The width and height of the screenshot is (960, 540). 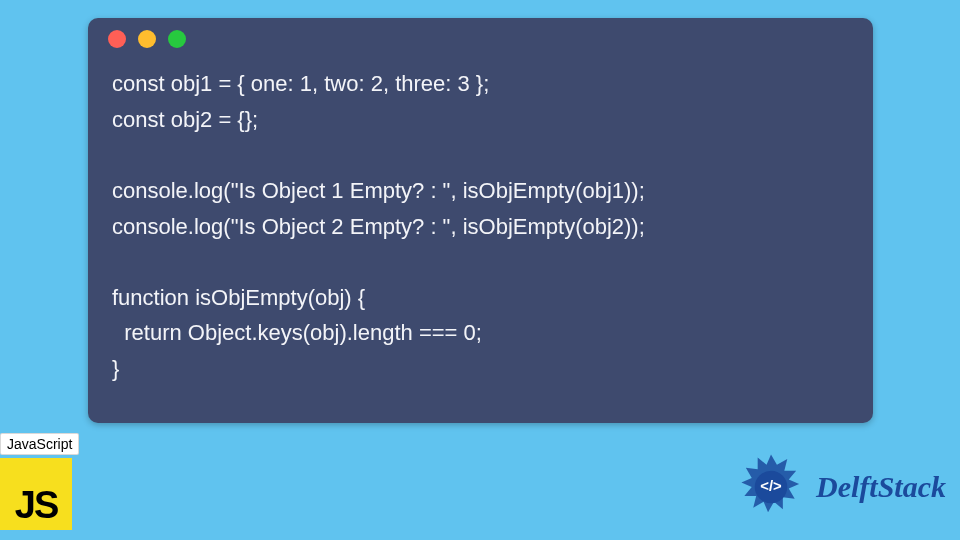 I want to click on maximize-icon, so click(x=177, y=39).